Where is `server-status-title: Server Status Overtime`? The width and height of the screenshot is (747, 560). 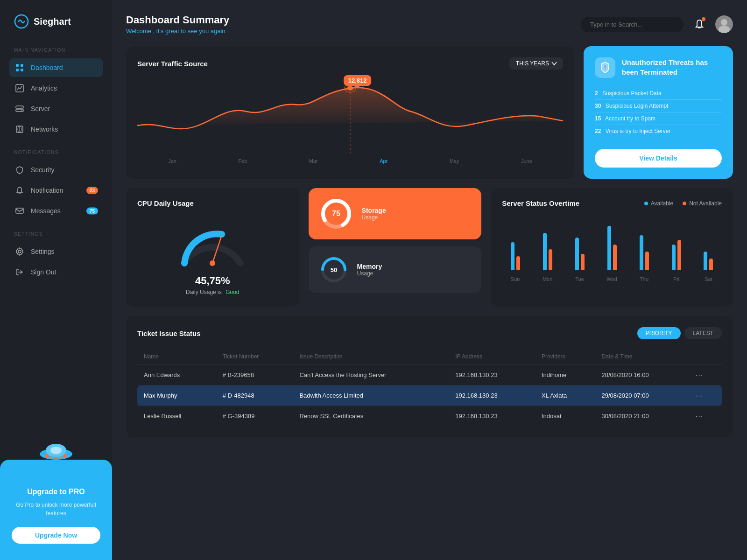
server-status-title: Server Status Overtime is located at coordinates (541, 203).